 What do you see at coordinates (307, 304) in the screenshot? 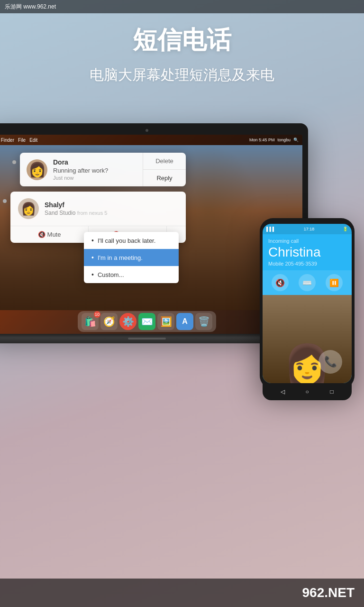
I see `phone-screen: ▌▌▌ 17:18 🔋 Incoming call Christina Mobi…` at bounding box center [307, 304].